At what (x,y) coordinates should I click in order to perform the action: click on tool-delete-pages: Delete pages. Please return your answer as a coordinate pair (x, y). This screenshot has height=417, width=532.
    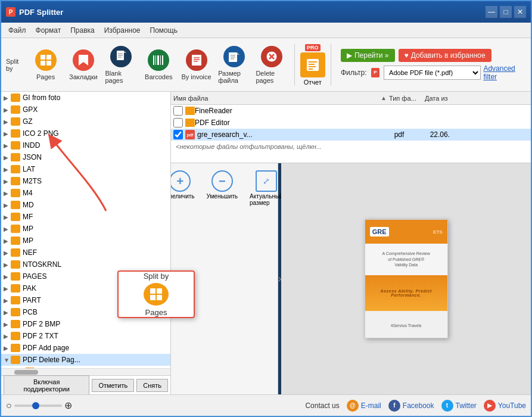
    Looking at the image, I should click on (272, 65).